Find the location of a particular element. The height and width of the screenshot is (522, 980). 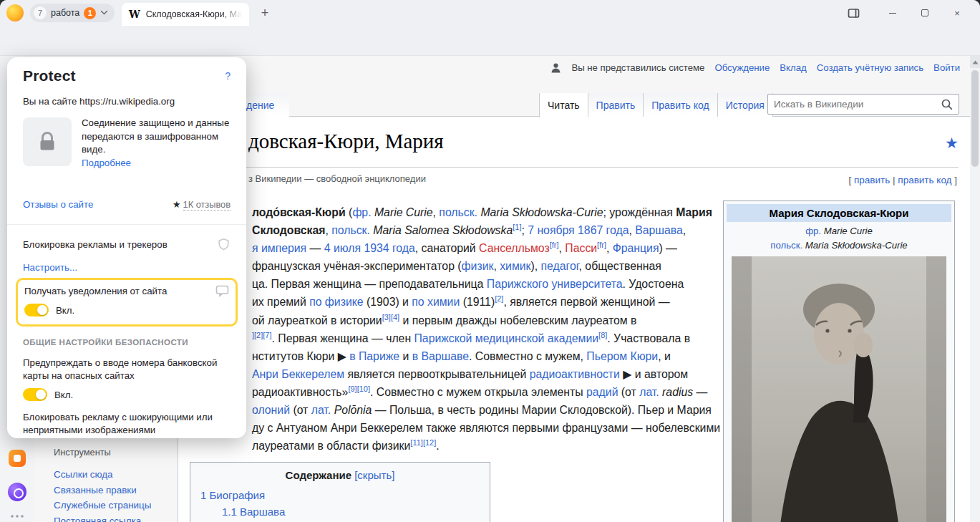

wiki-link: [1] is located at coordinates (517, 227).